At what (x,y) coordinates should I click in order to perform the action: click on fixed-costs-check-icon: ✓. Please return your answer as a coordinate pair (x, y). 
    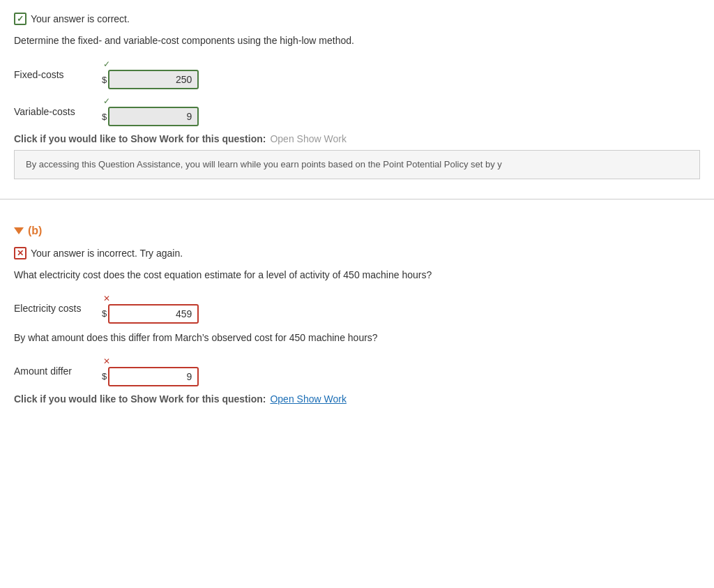
    Looking at the image, I should click on (107, 64).